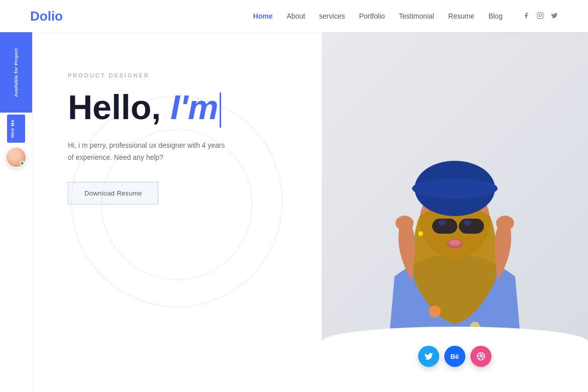  What do you see at coordinates (417, 16) in the screenshot?
I see `nav-testimonial: Testimonial` at bounding box center [417, 16].